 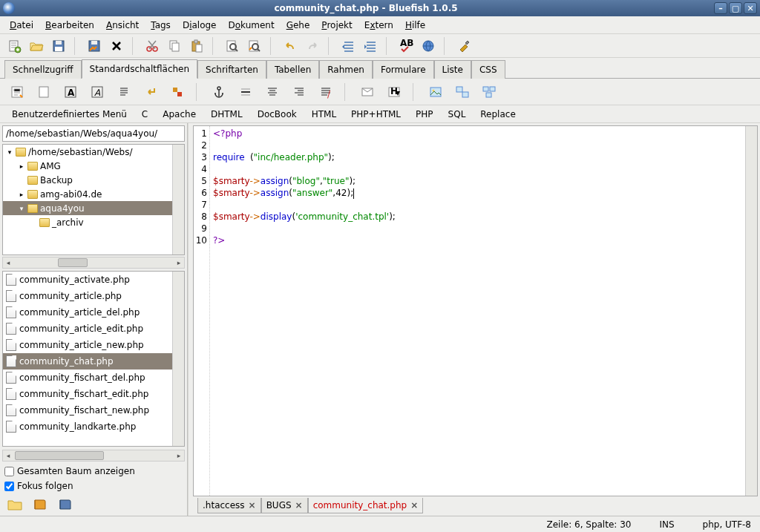 What do you see at coordinates (255, 46) in the screenshot?
I see `replace-icon` at bounding box center [255, 46].